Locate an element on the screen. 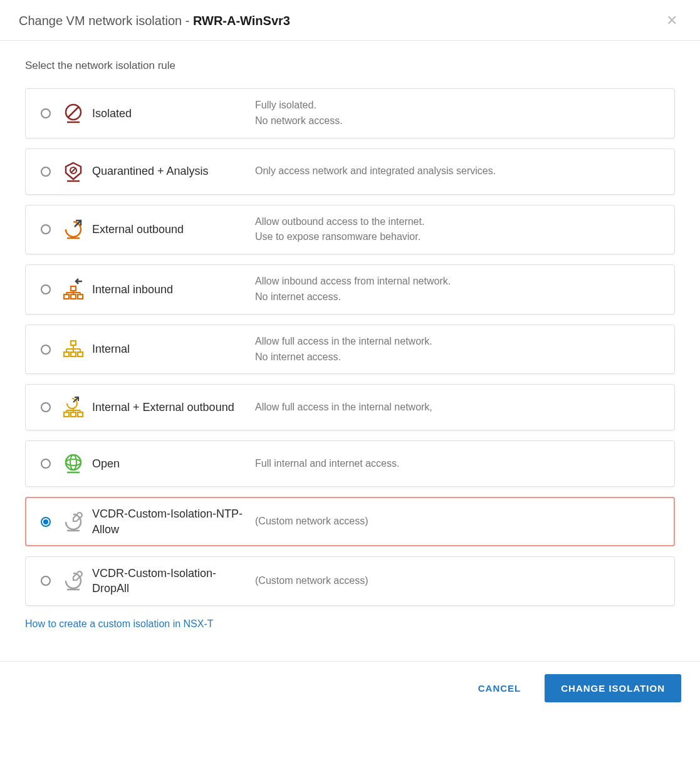 This screenshot has width=700, height=770. quarantined-icon is located at coordinates (73, 172).